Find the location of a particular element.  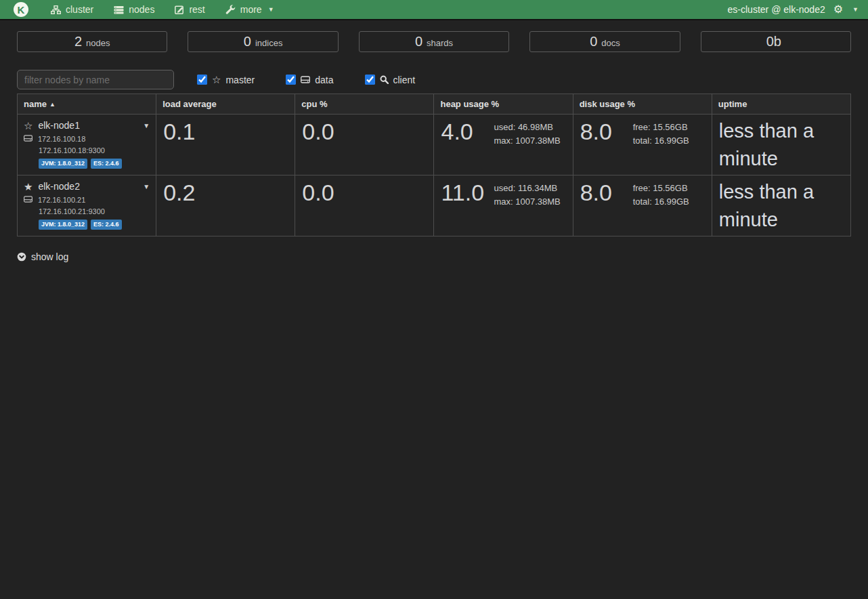

cluster-stats-row: 2 nodes 0 indices 0 shards 0 docs 0b is located at coordinates (434, 42).